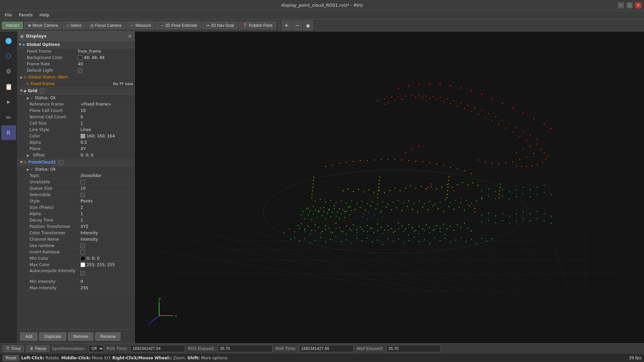  I want to click on line-style-value: Lines, so click(107, 130).